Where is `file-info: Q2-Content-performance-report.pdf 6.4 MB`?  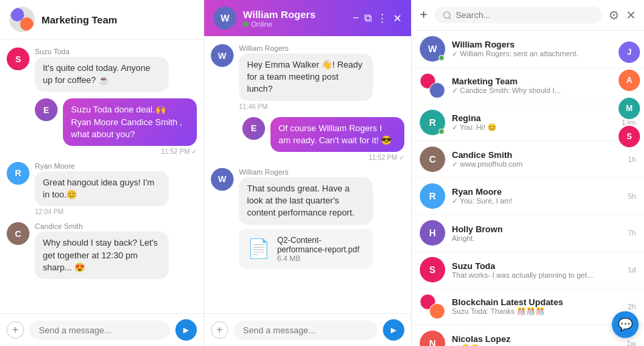 file-info: Q2-Content-performance-report.pdf 6.4 MB is located at coordinates (321, 249).